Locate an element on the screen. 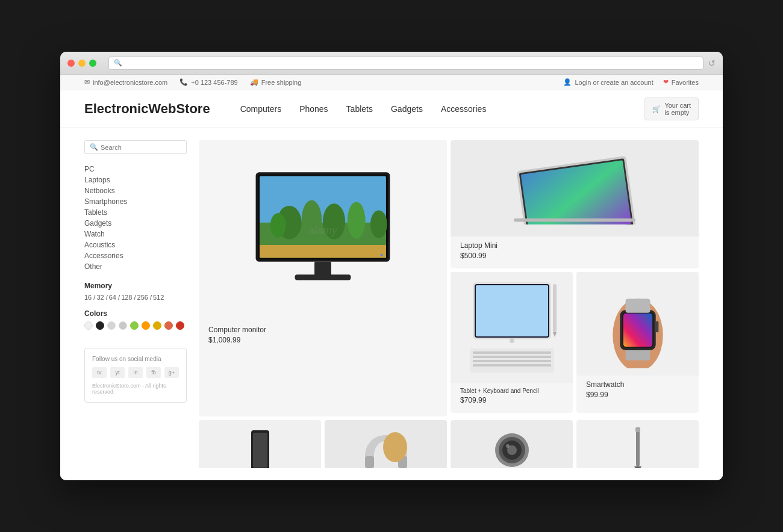 The image size is (783, 532). social-gplus: g+ is located at coordinates (172, 373).